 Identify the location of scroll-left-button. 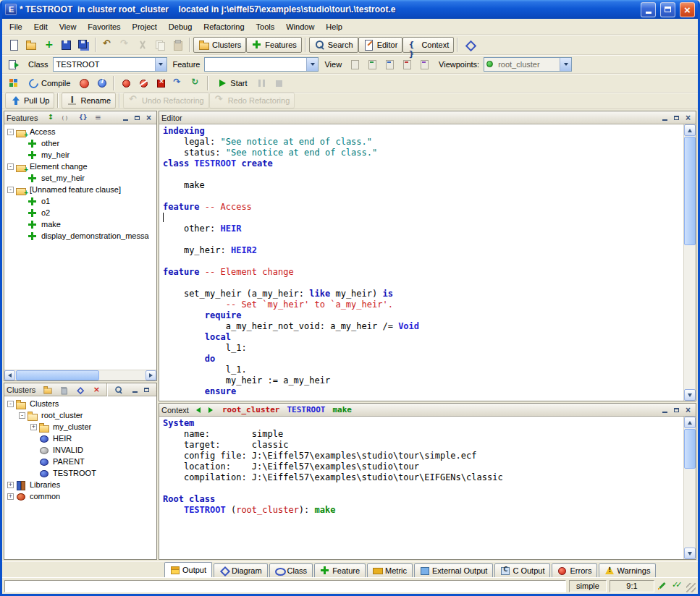
(10, 375).